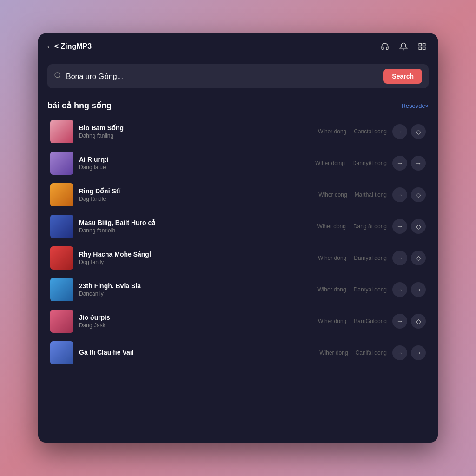 Image resolution: width=476 pixels, height=476 pixels. What do you see at coordinates (196, 317) in the screenshot?
I see `song-title: Jio ðurpis` at bounding box center [196, 317].